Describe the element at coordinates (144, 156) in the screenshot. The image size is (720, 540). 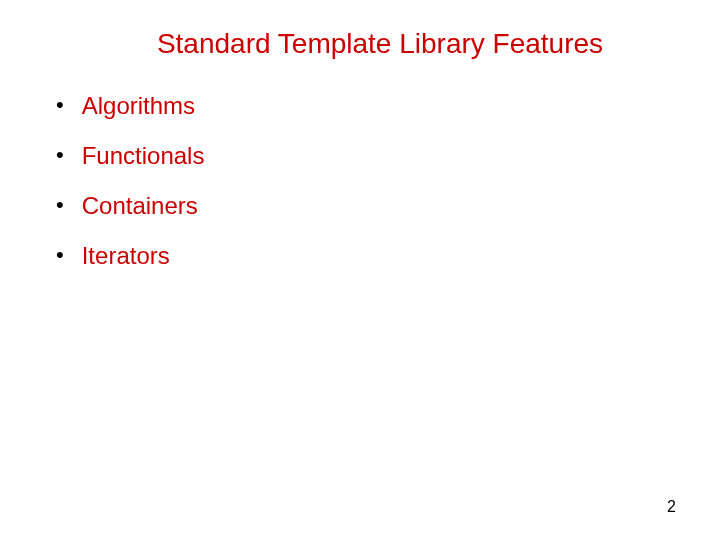
I see `bullet-text: Functionals` at that location.